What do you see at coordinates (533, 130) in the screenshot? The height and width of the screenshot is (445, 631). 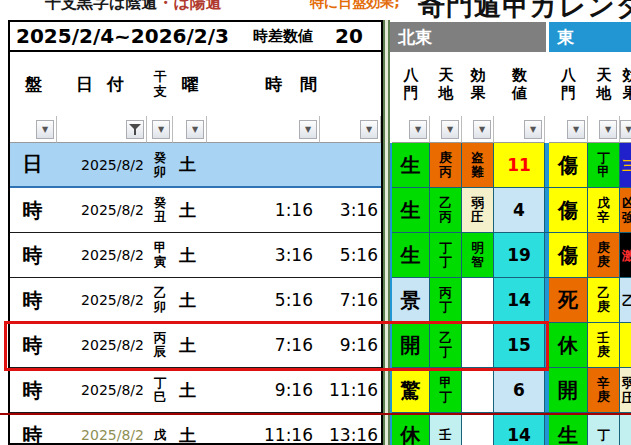 I see `filter-dropdown-suchi1: ▼` at bounding box center [533, 130].